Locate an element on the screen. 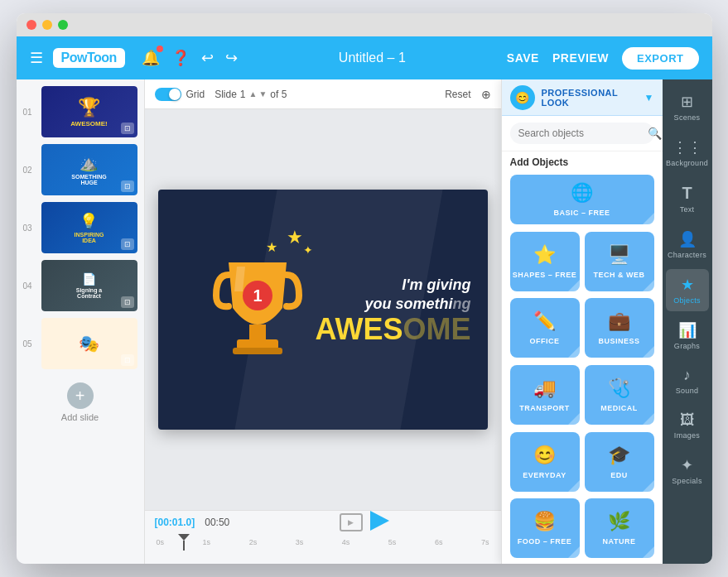 This screenshot has width=728, height=577. minimize-button is located at coordinates (47, 25).